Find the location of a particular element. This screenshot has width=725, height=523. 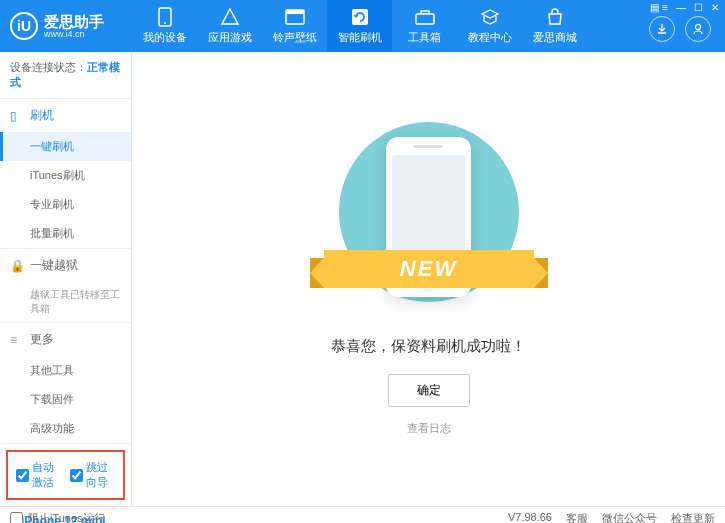

logo-icon: iU is located at coordinates (24, 26).